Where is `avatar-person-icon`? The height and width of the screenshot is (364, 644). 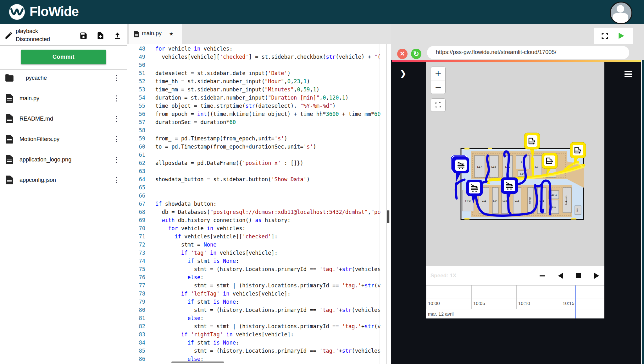 avatar-person-icon is located at coordinates (620, 9).